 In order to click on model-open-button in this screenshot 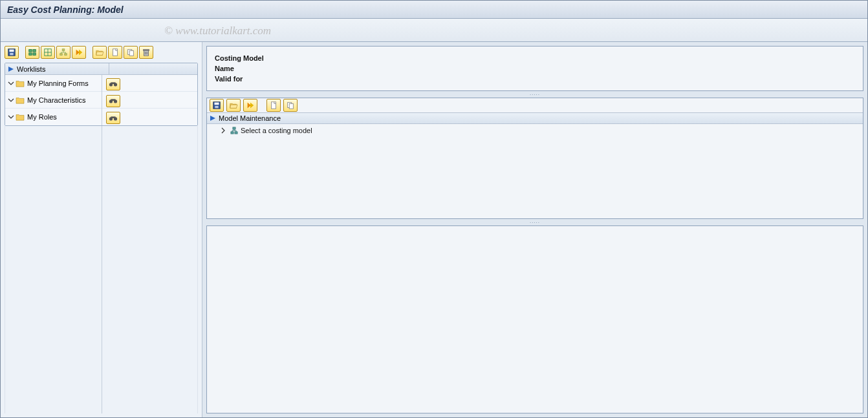, I will do `click(233, 105)`.